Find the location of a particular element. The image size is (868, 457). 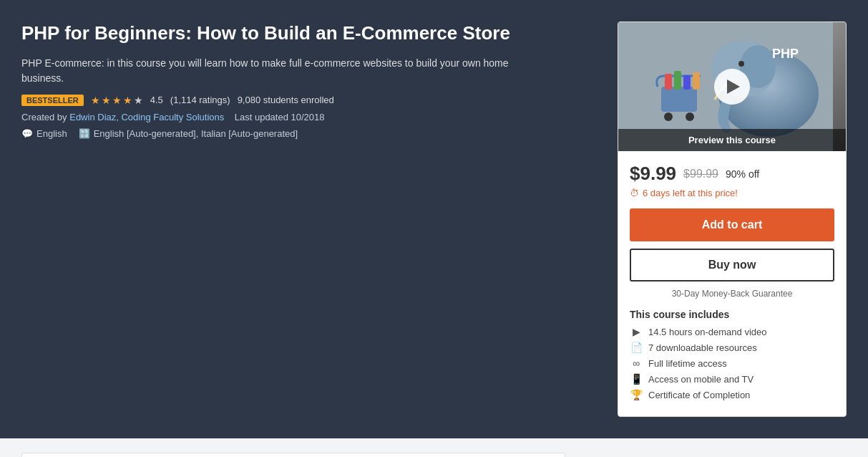

play-button is located at coordinates (732, 87).